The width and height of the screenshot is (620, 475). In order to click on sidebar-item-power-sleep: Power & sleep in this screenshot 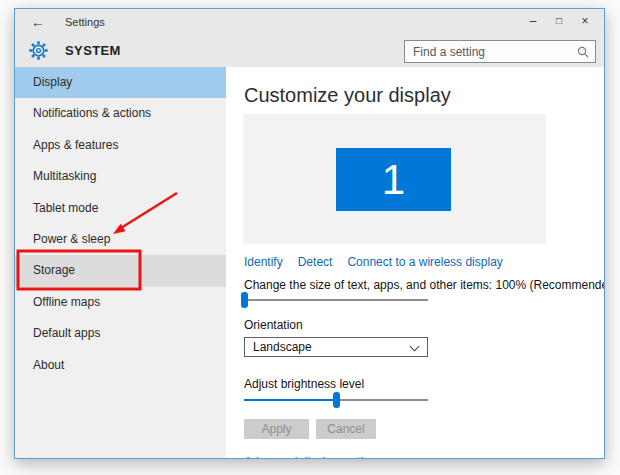, I will do `click(120, 240)`.